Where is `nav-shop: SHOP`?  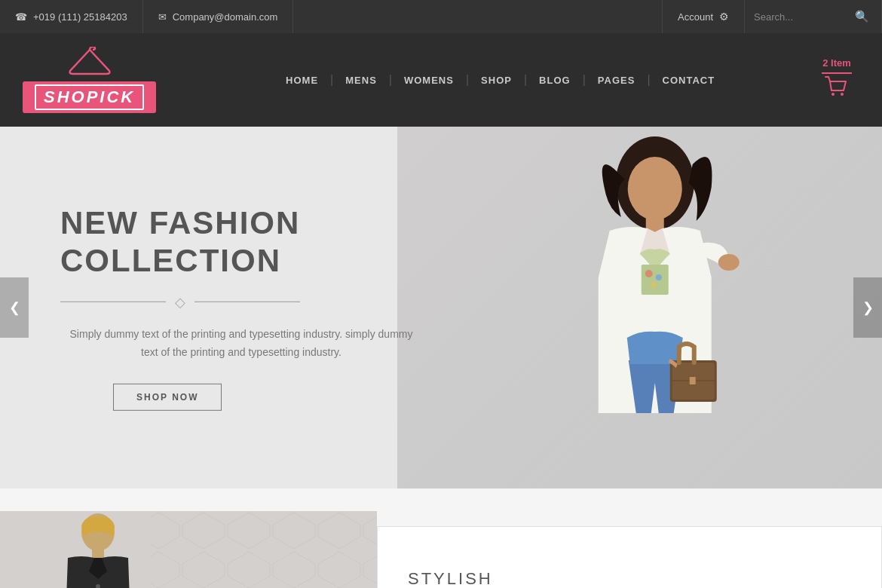 nav-shop: SHOP is located at coordinates (496, 80).